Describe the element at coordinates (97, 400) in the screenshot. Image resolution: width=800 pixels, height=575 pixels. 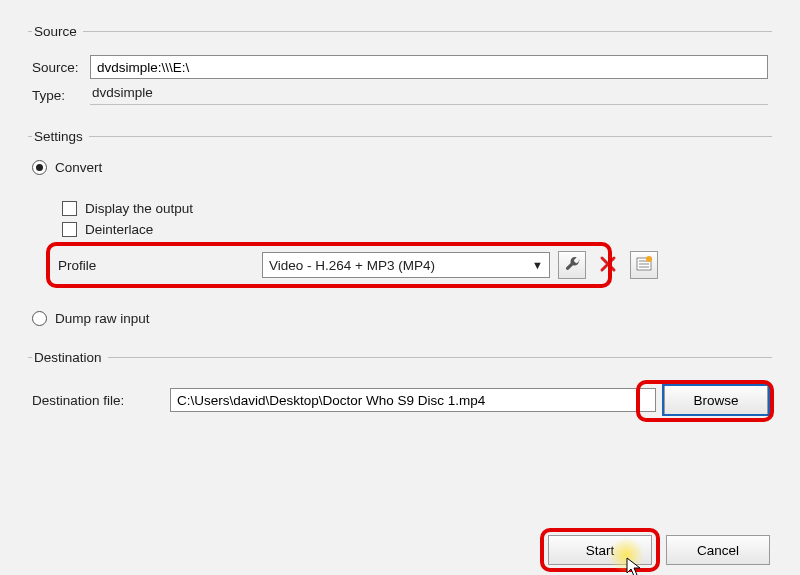
I see `destination-file-label: Destination file:` at that location.